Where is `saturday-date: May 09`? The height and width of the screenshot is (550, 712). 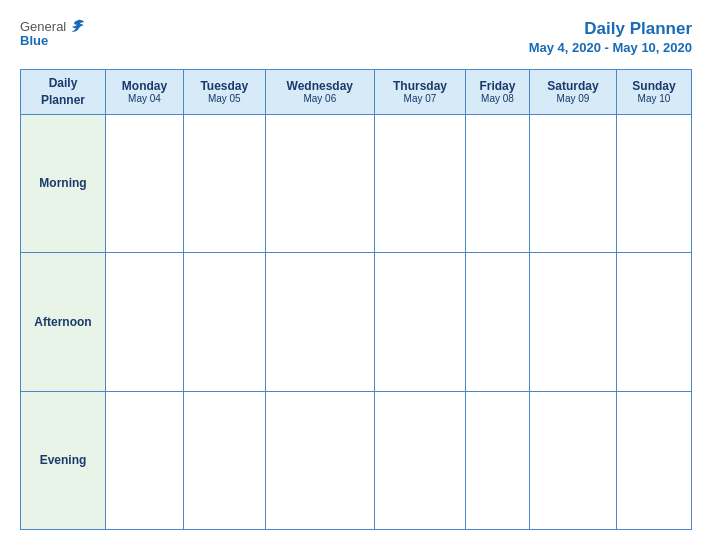
saturday-date: May 09 is located at coordinates (573, 98).